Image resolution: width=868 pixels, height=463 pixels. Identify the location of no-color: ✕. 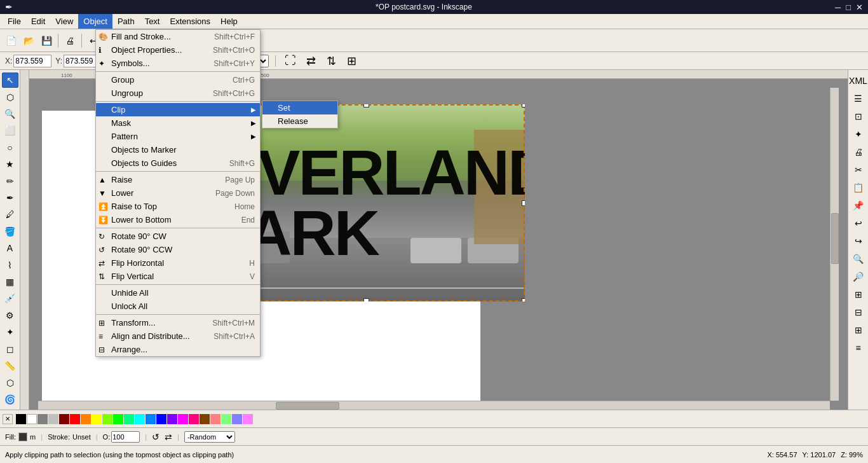
(8, 419).